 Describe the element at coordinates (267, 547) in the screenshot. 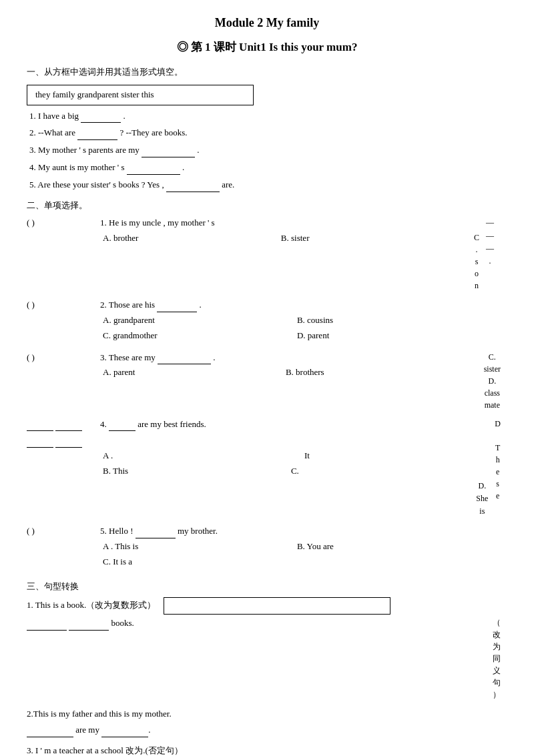

I see `mc-q5: ( ) 5. Hello ! my brother. A . This is B…` at that location.